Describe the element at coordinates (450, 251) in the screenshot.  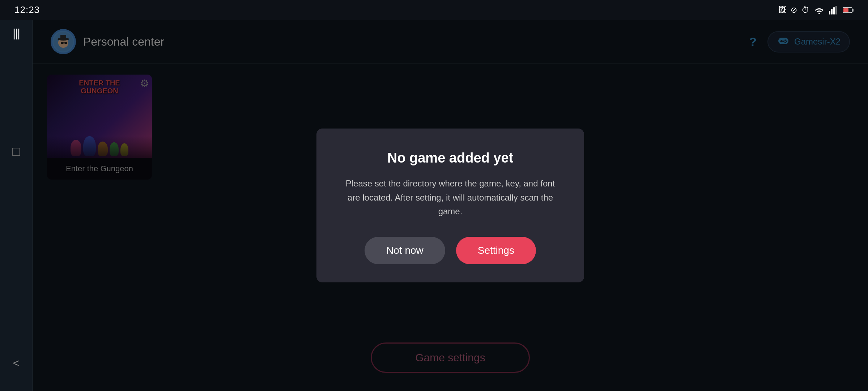
I see `modal-buttons: Not now Settings` at that location.